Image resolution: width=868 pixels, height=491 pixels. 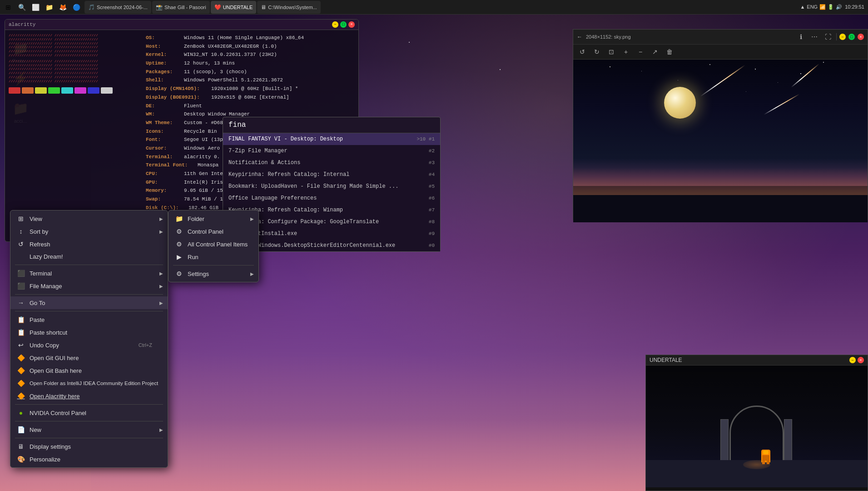 I want to click on taskbar-left: ⊞ 🔍 ⬜ 📁 🦊 🔵, so click(x=42, y=7).